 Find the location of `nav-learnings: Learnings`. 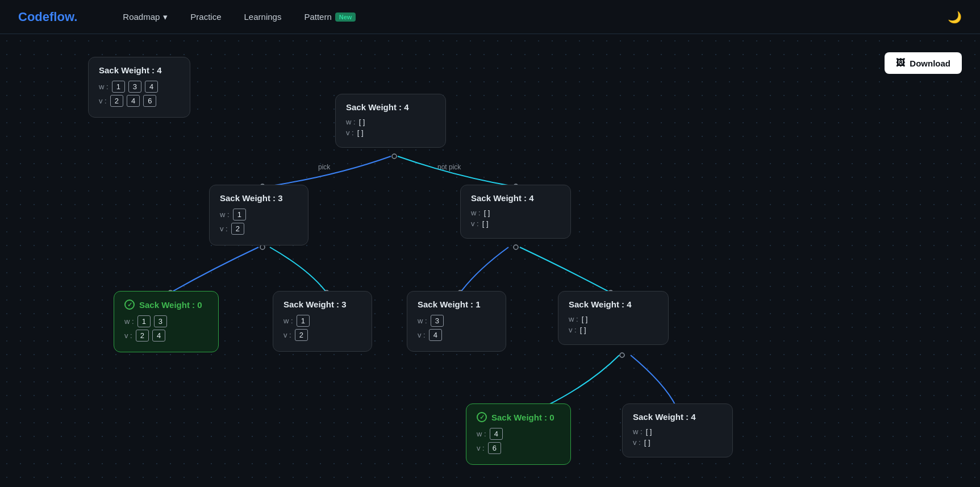

nav-learnings: Learnings is located at coordinates (263, 17).